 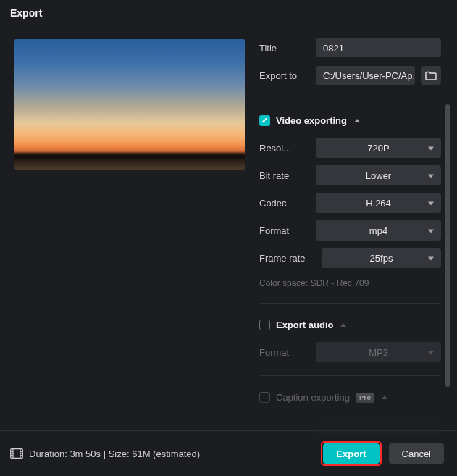 I want to click on bitrate-label: Bit rate, so click(x=285, y=175).